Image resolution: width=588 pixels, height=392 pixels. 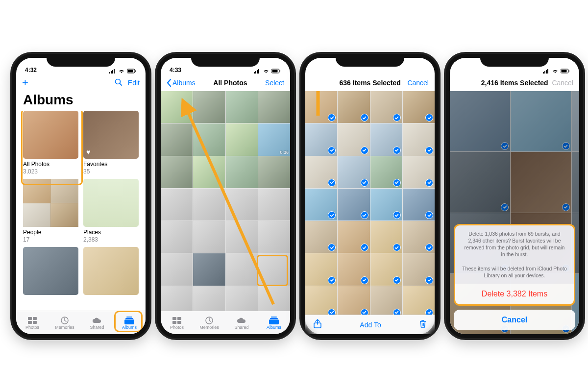 What do you see at coordinates (370, 325) in the screenshot?
I see `add-to-button: Add To` at bounding box center [370, 325].